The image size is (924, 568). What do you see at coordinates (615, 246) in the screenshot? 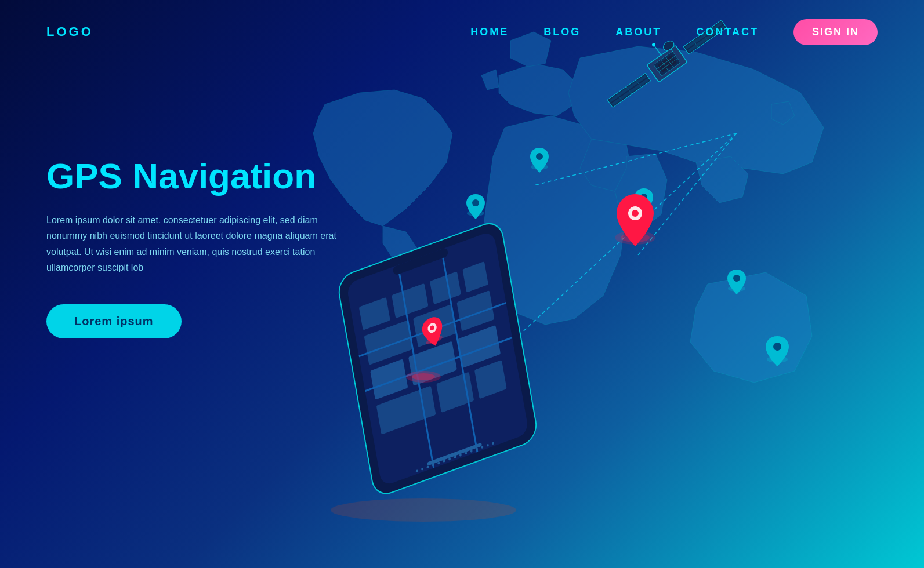
I see `signal-lines` at bounding box center [615, 246].